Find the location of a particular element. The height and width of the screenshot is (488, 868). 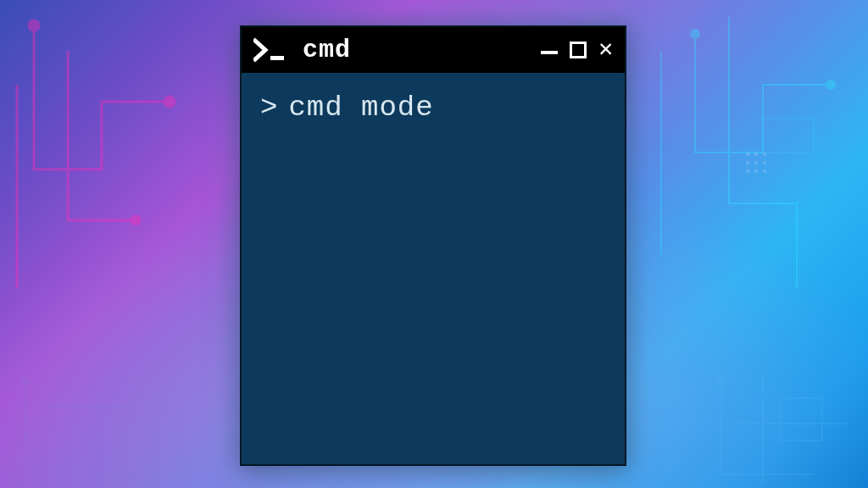

maximize-icon is located at coordinates (578, 50).